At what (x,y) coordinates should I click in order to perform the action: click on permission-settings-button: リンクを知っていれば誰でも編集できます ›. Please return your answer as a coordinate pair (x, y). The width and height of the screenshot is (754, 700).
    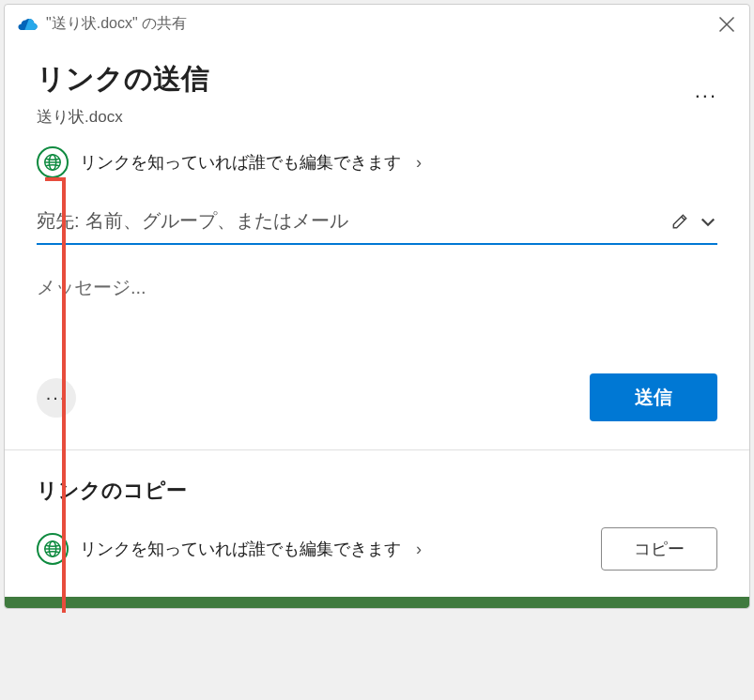
    Looking at the image, I should click on (377, 162).